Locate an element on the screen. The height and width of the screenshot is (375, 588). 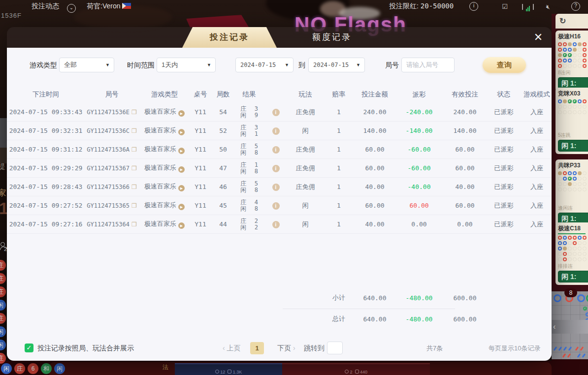
bet-limit-label: 投注限红: 20-50000 is located at coordinates (422, 6).